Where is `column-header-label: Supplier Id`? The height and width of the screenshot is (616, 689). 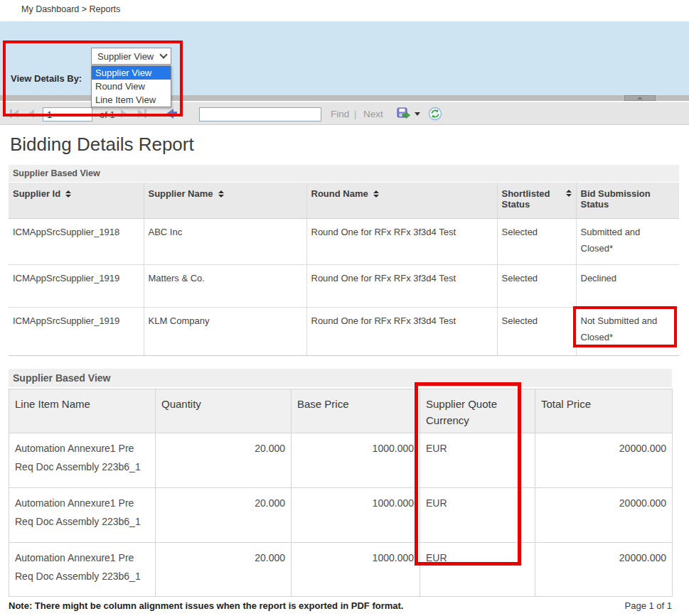
column-header-label: Supplier Id is located at coordinates (37, 193).